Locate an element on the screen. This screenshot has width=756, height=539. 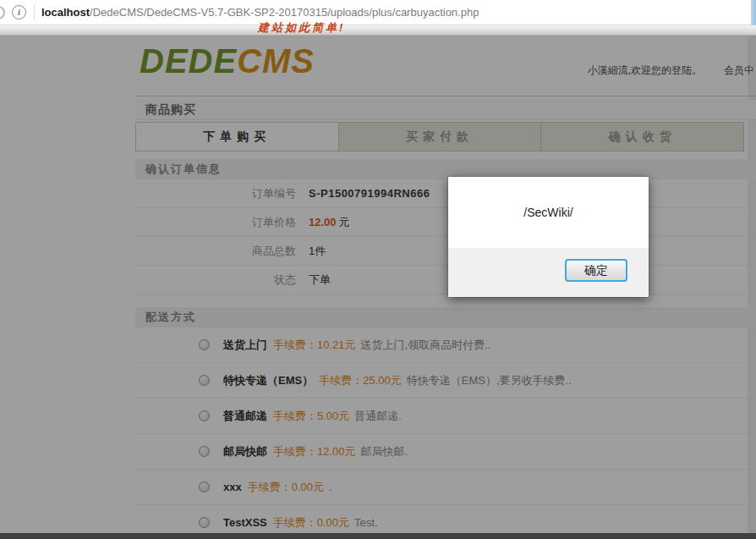
page-info-icon: i is located at coordinates (19, 12).